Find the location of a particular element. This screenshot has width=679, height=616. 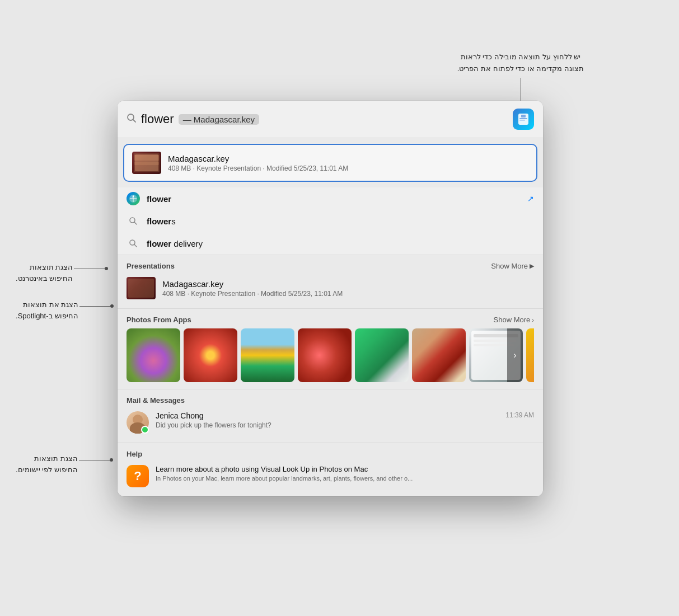

photos-grid: › is located at coordinates (330, 355).